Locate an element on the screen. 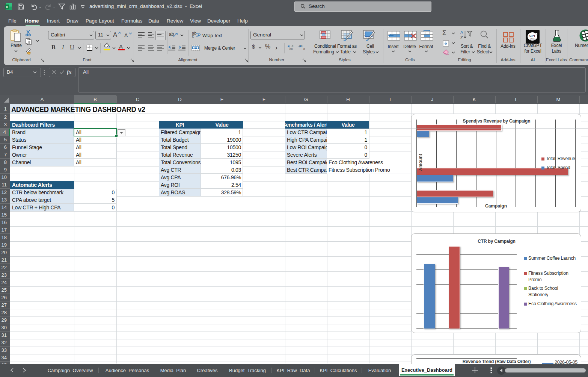  svg-text: GPT is located at coordinates (532, 36).